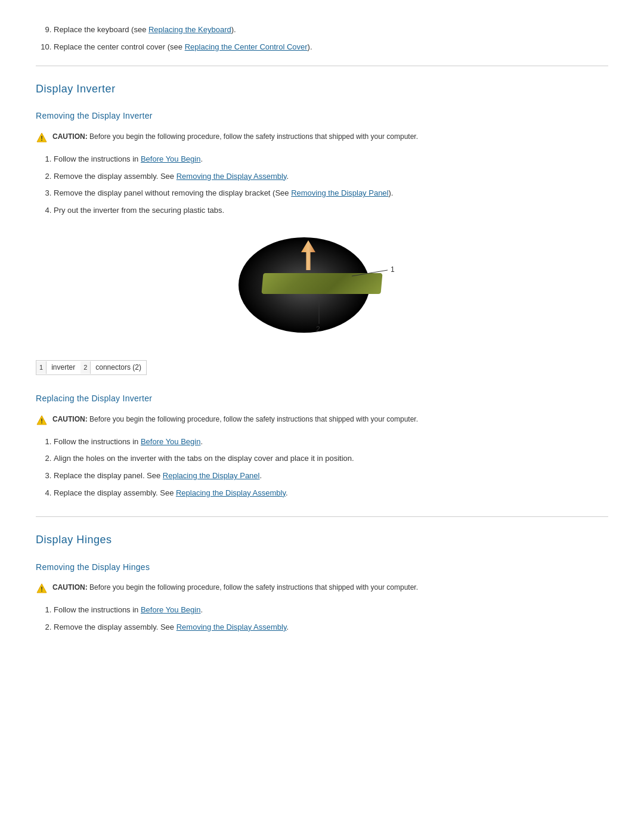 Image resolution: width=644 pixels, height=833 pixels. What do you see at coordinates (322, 116) in the screenshot?
I see `removing-display-inverter-title: Removing the Display Inverter` at bounding box center [322, 116].